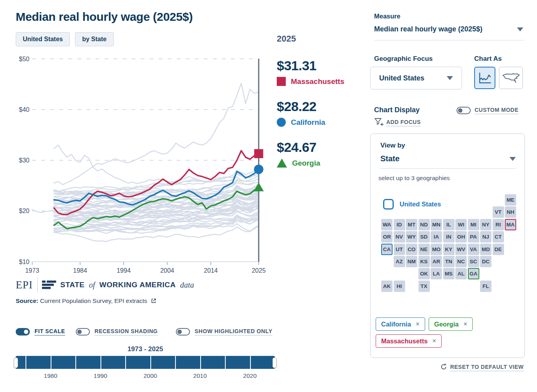 The width and height of the screenshot is (537, 392). What do you see at coordinates (424, 286) in the screenshot?
I see `state-tile-tx: TX` at bounding box center [424, 286].